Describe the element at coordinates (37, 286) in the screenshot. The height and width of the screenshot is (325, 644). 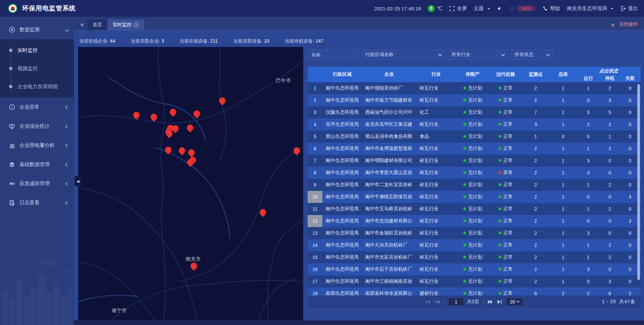
I see `skyline-decoration` at that location.